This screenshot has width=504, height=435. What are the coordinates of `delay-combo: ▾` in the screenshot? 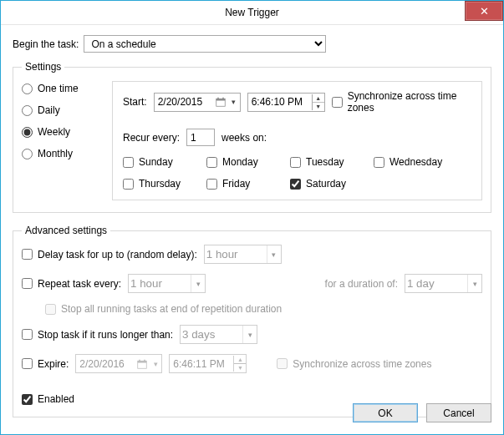 It's located at (242, 254).